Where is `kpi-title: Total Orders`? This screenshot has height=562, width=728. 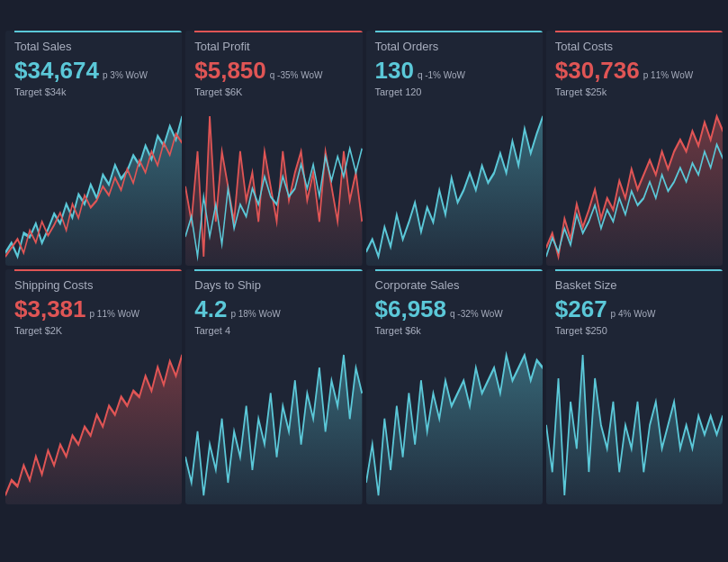 kpi-title: Total Orders is located at coordinates (454, 47).